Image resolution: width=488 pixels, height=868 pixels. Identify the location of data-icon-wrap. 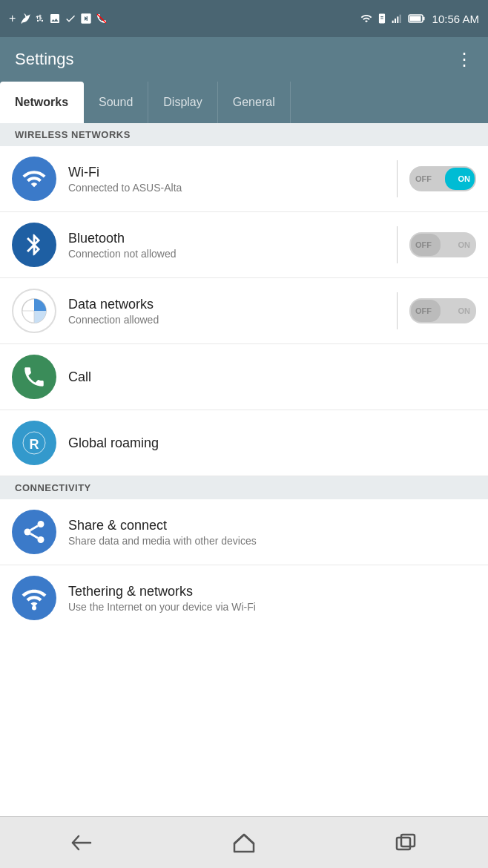
(34, 311).